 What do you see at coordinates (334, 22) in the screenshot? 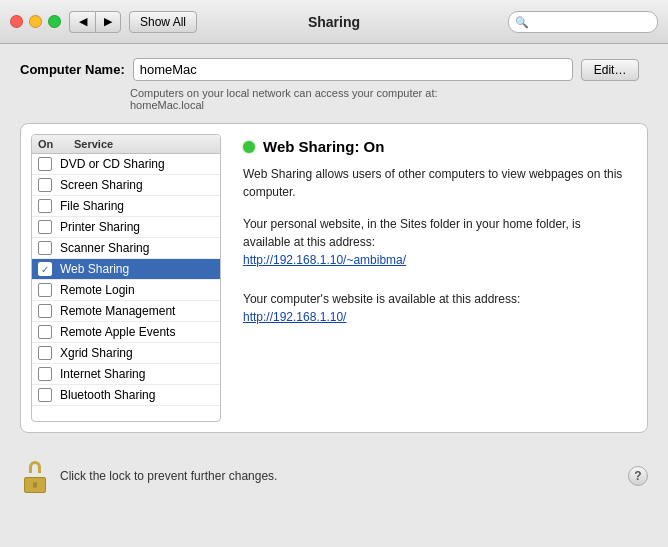
I see `title-bar: ◀ ▶ Show All Sharing 🔍` at bounding box center [334, 22].